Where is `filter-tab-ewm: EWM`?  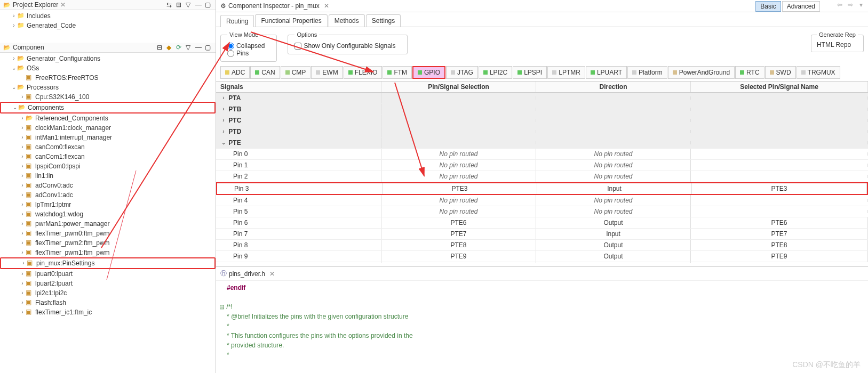 filter-tab-ewm: EWM is located at coordinates (327, 72).